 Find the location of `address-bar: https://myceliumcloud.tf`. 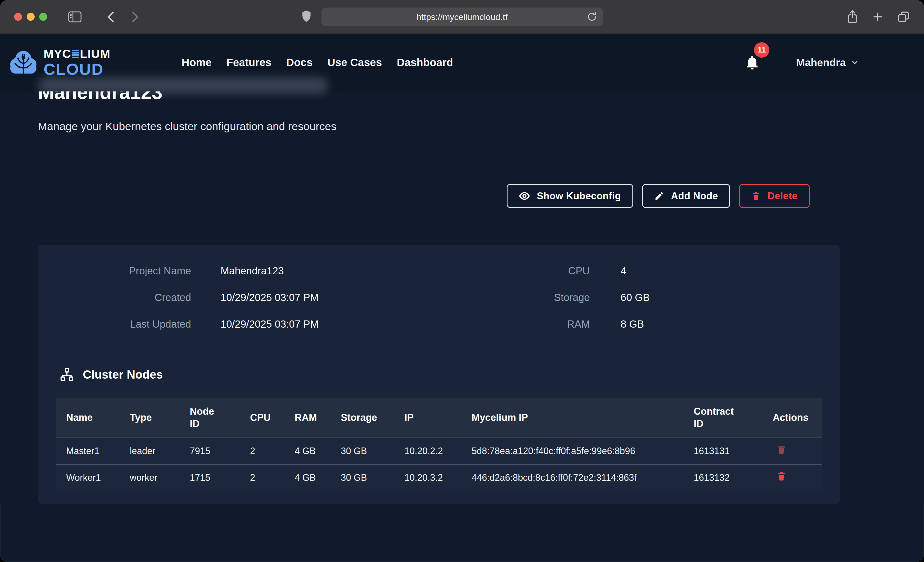

address-bar: https://myceliumcloud.tf is located at coordinates (462, 17).